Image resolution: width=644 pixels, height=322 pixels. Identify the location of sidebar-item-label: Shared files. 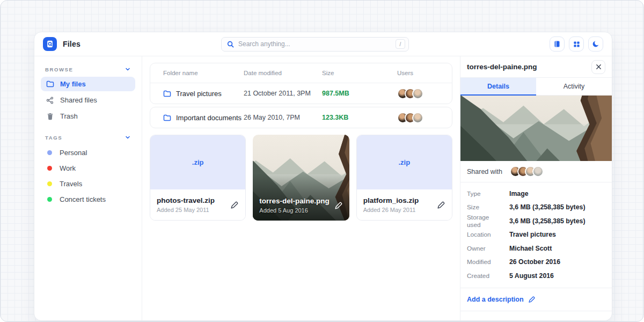
(78, 100).